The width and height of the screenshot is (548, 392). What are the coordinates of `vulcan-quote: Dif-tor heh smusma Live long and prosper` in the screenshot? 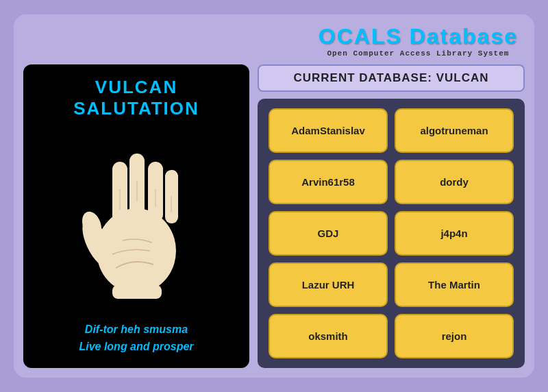 It's located at (136, 339).